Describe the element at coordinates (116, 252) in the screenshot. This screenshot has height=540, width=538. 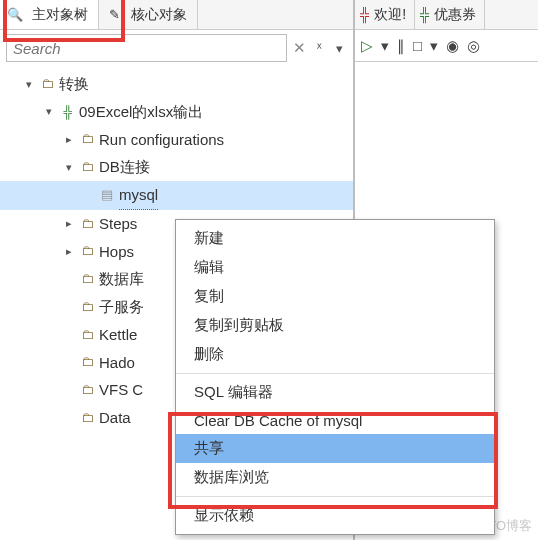
I see `tree-label: Hops` at that location.